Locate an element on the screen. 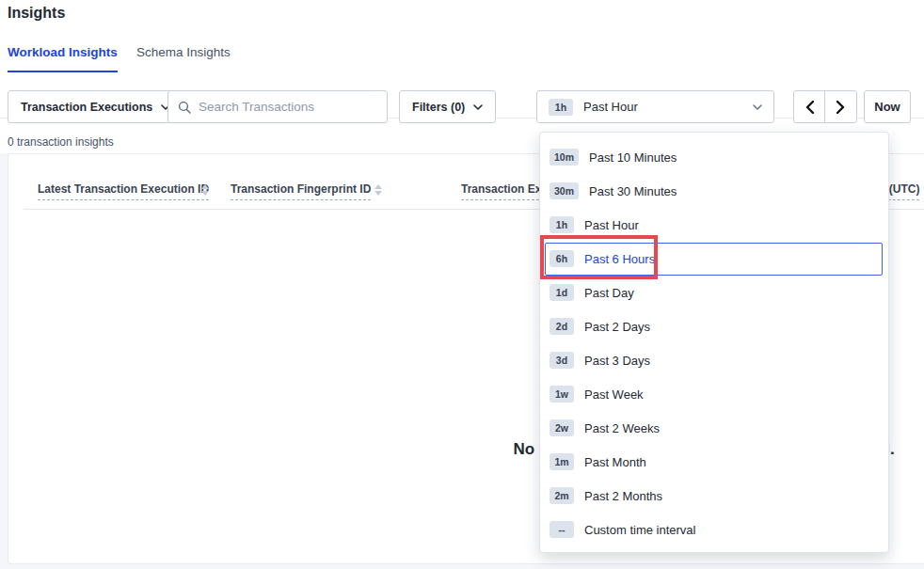  time-option-past-3-days: 3d Past 3 Days is located at coordinates (714, 360).